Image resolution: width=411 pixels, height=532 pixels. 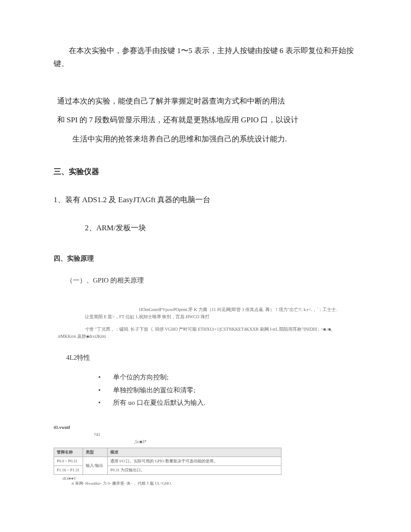 What do you see at coordinates (212, 337) in the screenshot?
I see `small-text-d: itMKKrrn 及静■drxiJKttti` at bounding box center [212, 337].